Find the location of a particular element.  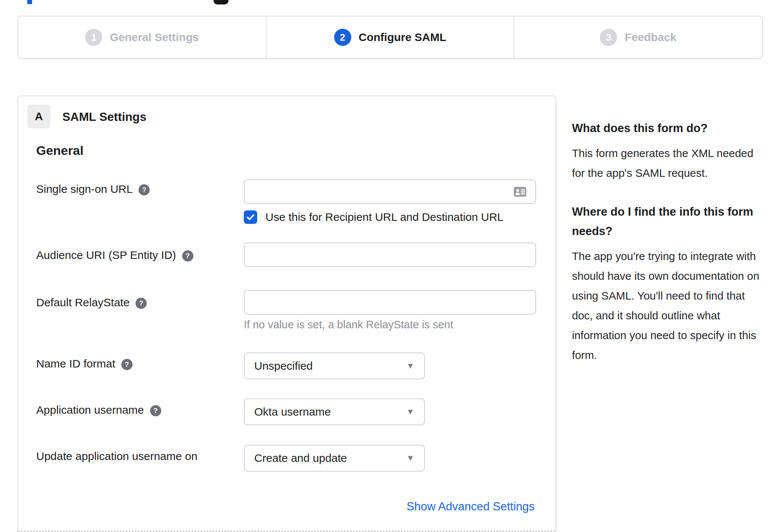

general-subsection-title: General is located at coordinates (60, 151).